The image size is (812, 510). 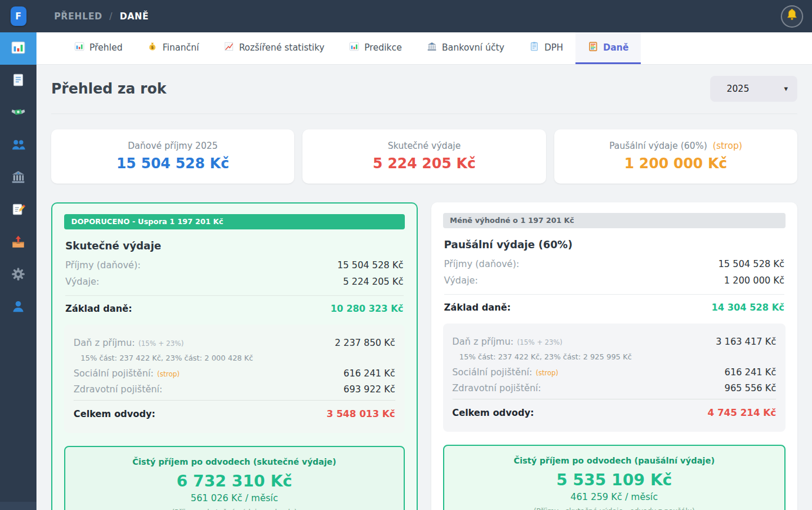 What do you see at coordinates (614, 378) in the screenshot?
I see `levies-box: Daň z příjmu:(15% + 23%) 3 163 417 Kč 15…` at bounding box center [614, 378].